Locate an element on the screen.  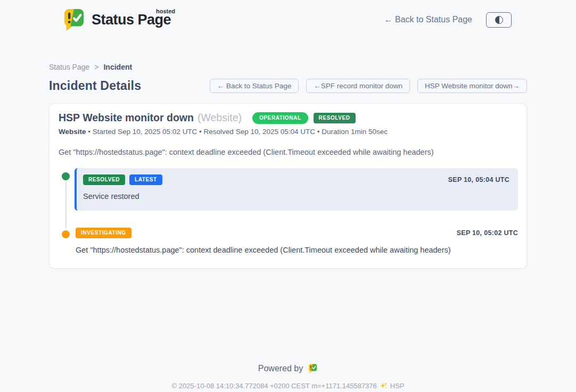
incident-title: HSP Website monitor down is located at coordinates (126, 118).